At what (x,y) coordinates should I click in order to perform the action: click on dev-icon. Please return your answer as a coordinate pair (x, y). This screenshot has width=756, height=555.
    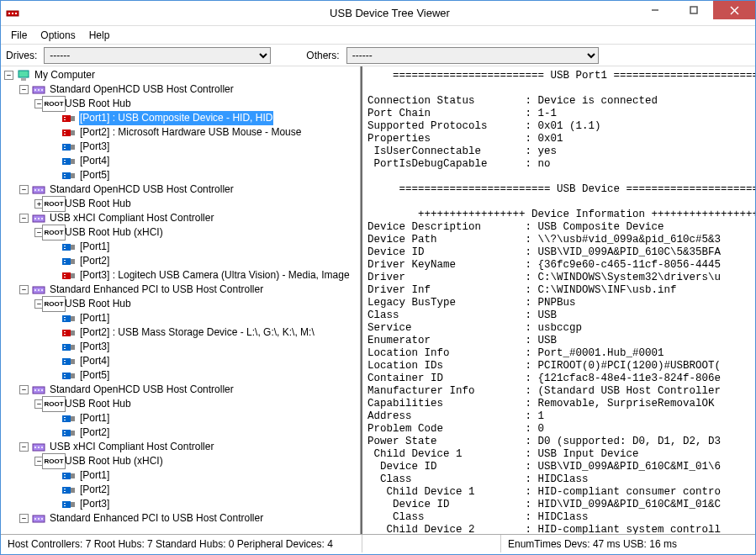
    Looking at the image, I should click on (69, 333).